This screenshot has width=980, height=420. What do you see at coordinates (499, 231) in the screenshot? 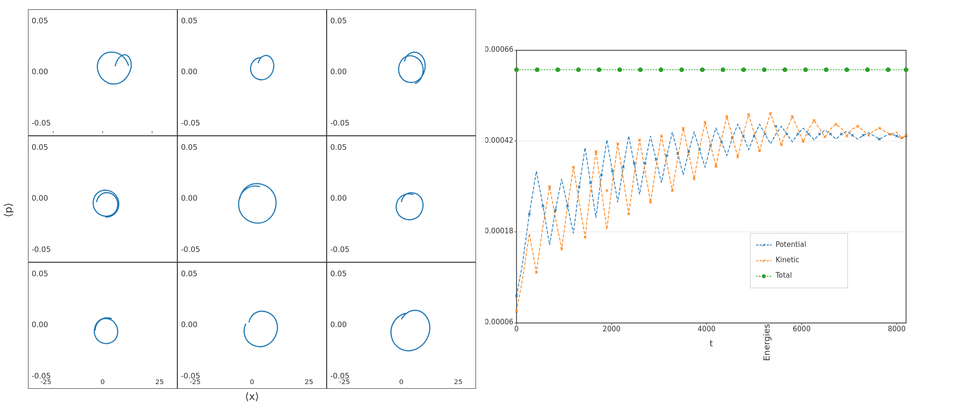
I see `svg-text: 0.00018` at bounding box center [499, 231].